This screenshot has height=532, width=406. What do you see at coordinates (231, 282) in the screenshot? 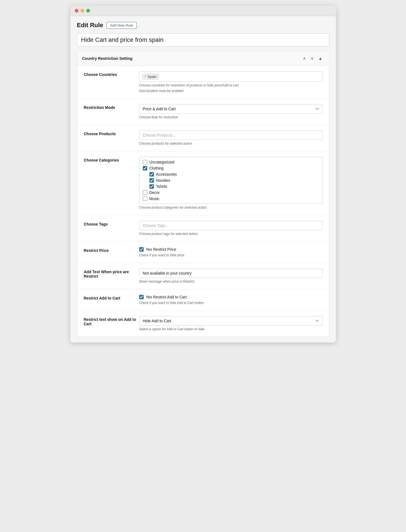
I see `add-text-price-help: Show message when price is Restrict` at bounding box center [231, 282].